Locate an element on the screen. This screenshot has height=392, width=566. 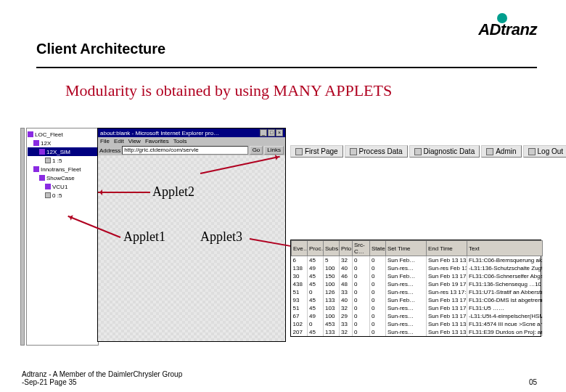
button-label: Admin is located at coordinates (506, 151).